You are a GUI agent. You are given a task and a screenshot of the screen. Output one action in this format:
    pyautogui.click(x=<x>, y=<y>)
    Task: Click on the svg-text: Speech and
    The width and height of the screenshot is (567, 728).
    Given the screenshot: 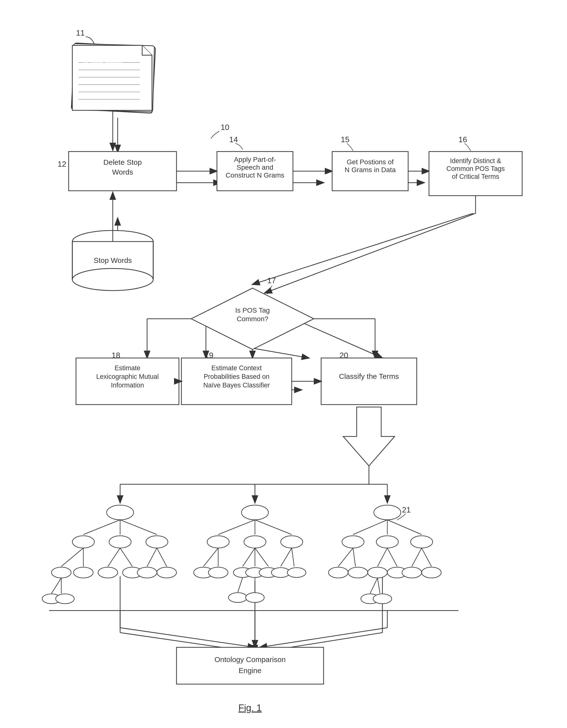 What is the action you would take?
    pyautogui.click(x=255, y=167)
    